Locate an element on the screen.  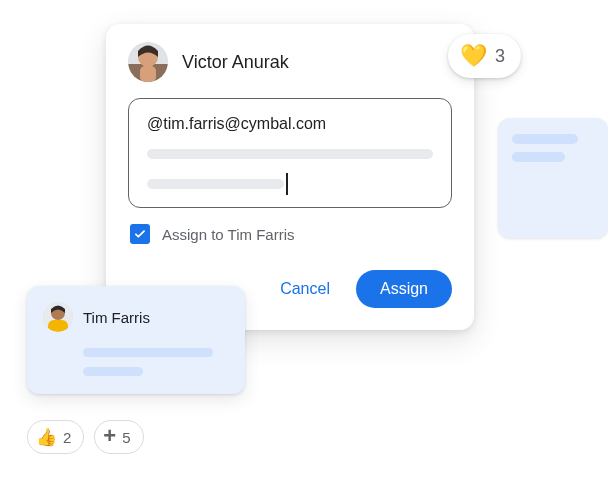
heart-reaction-pill: 💛 3 is located at coordinates (484, 56).